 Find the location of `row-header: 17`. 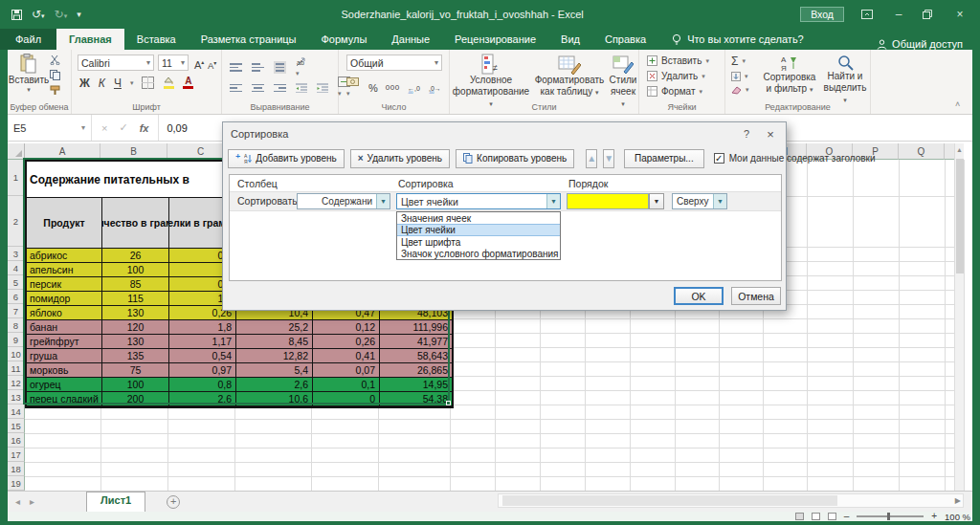

row-header: 17 is located at coordinates (16, 455).